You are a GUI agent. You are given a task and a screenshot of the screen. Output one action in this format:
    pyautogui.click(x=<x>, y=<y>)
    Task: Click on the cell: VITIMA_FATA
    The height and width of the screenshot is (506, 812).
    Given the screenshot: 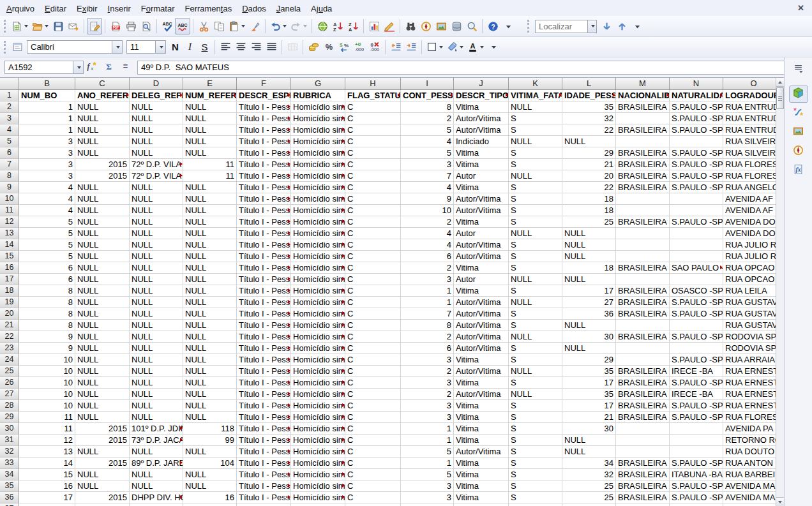 What is the action you would take?
    pyautogui.click(x=536, y=96)
    